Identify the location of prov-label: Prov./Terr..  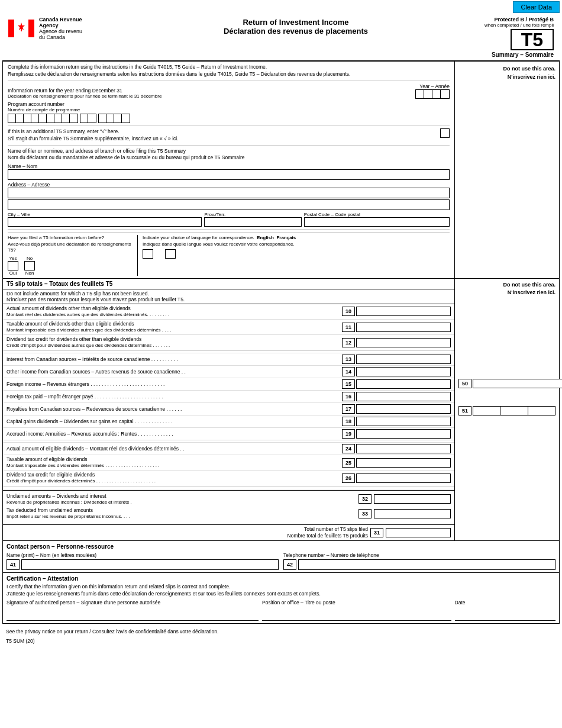
(253, 214).